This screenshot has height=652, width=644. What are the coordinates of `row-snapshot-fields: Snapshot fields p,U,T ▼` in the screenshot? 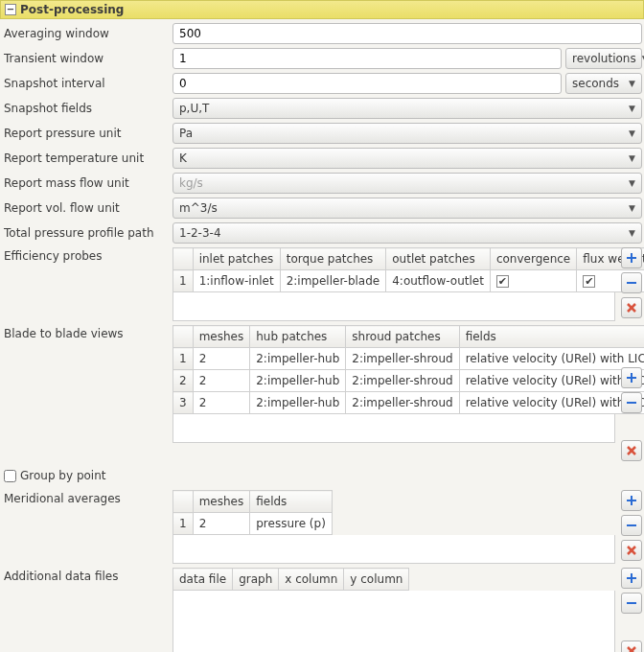 It's located at (322, 108).